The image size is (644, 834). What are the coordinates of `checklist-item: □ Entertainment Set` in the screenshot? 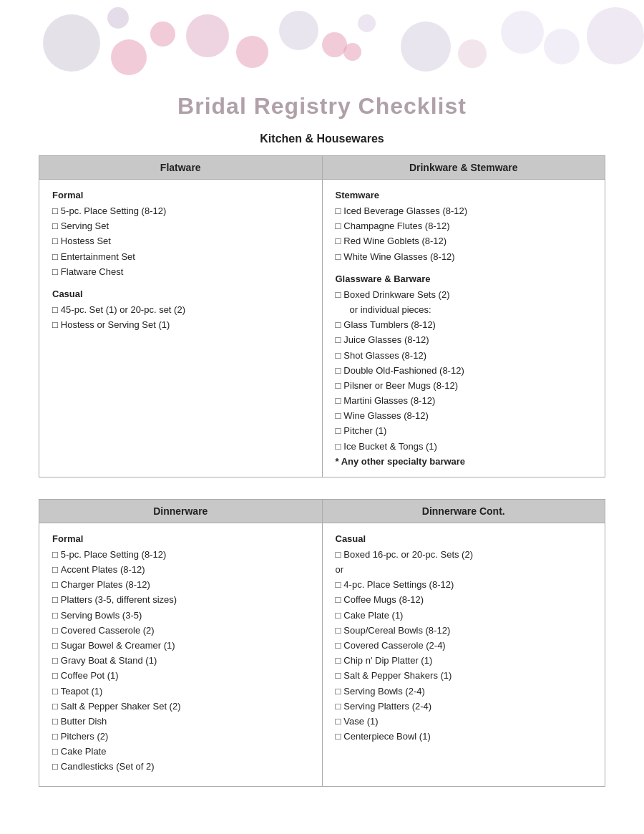 It's located at (180, 257).